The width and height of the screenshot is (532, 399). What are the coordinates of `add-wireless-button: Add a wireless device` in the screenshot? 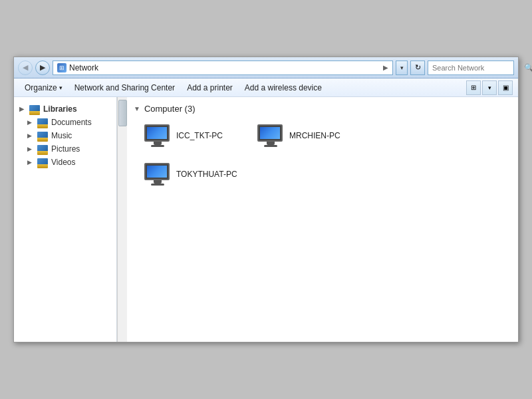 It's located at (283, 88).